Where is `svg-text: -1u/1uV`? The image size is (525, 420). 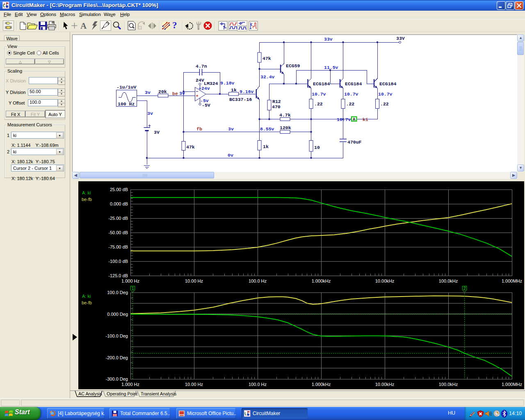
svg-text: -1u/1uV is located at coordinates (126, 87).